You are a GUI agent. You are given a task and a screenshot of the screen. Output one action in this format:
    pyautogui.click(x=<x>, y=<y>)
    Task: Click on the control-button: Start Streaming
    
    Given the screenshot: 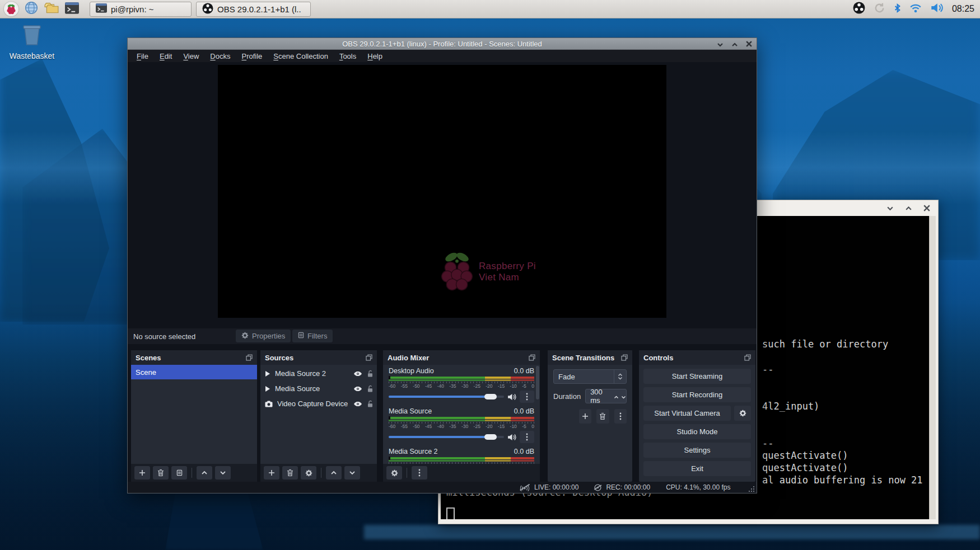 What is the action you would take?
    pyautogui.click(x=697, y=376)
    